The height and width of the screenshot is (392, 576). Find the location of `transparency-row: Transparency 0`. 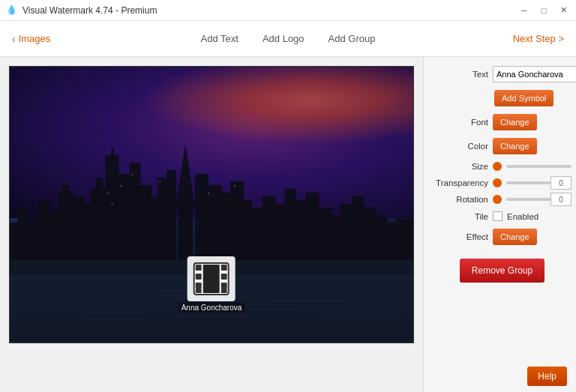

transparency-row: Transparency 0 is located at coordinates (502, 183).